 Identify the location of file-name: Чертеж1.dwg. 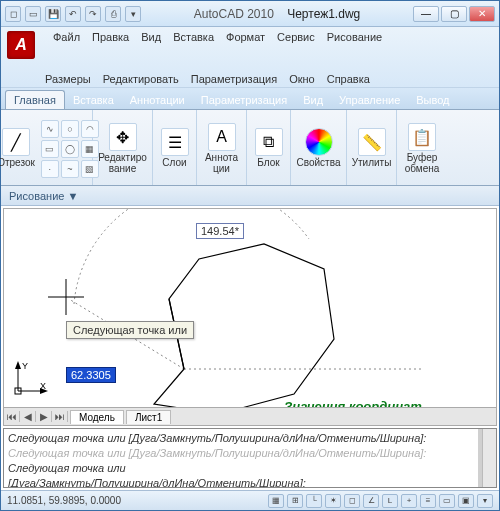
(324, 14).